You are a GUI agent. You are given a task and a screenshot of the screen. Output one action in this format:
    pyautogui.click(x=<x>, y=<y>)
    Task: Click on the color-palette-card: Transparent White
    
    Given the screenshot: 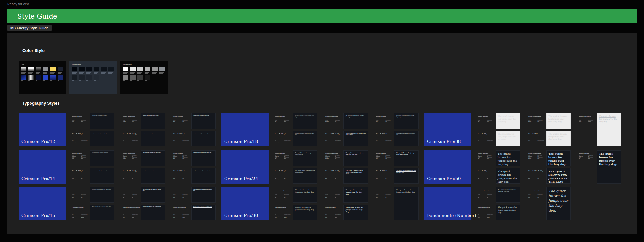 What is the action you would take?
    pyautogui.click(x=144, y=77)
    